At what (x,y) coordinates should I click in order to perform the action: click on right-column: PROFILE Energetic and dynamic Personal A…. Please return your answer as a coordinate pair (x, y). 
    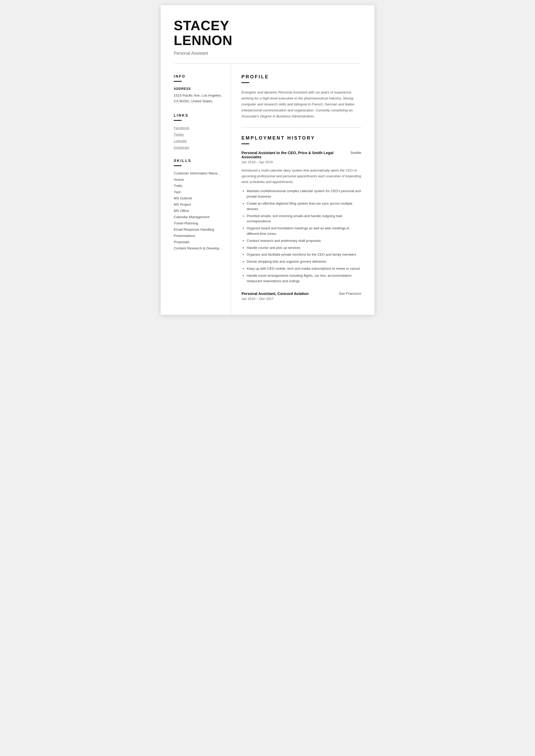
    Looking at the image, I should click on (302, 189).